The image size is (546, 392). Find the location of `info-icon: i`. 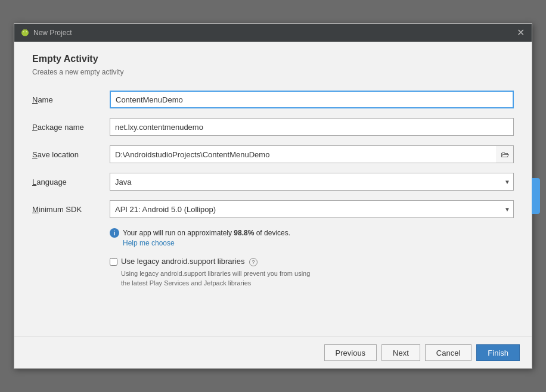

info-icon: i is located at coordinates (114, 233).